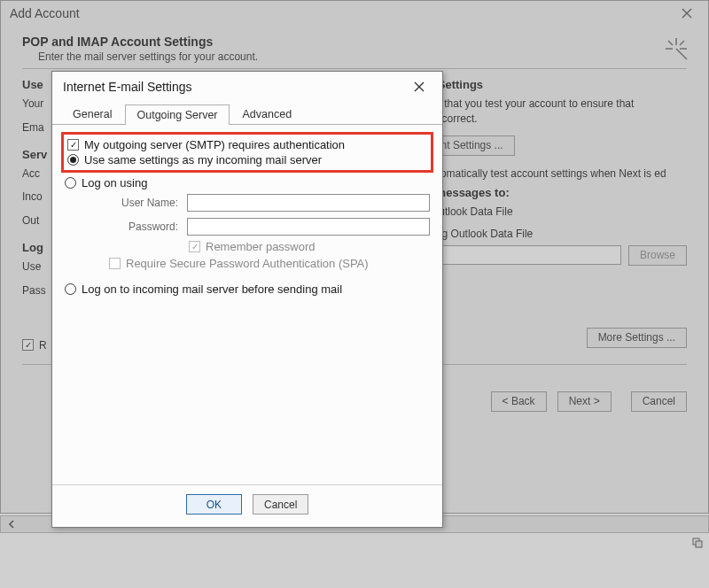 The height and width of the screenshot is (588, 709). Describe the element at coordinates (214, 145) in the screenshot. I see `requires-auth-label: My outgoing server (SMTP) requires authe…` at that location.